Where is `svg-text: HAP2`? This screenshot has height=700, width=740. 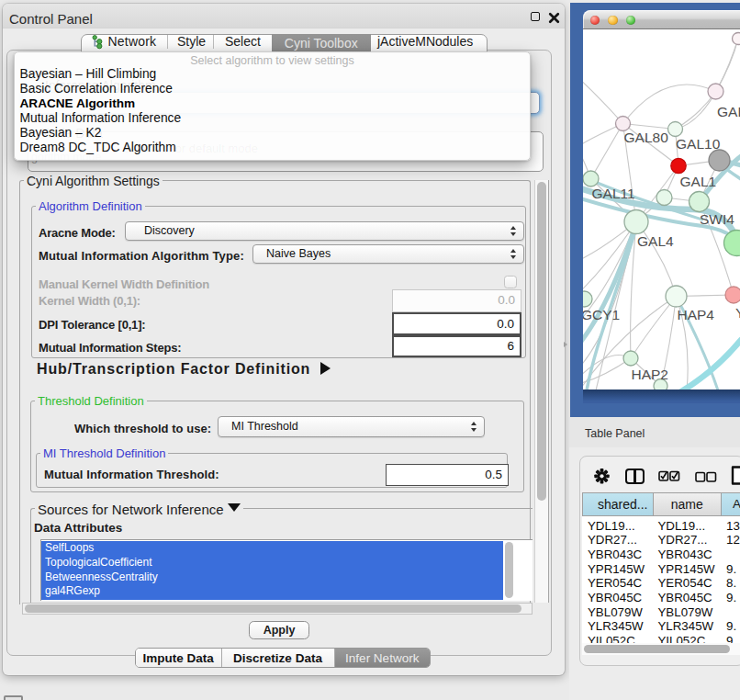 svg-text: HAP2 is located at coordinates (650, 373).